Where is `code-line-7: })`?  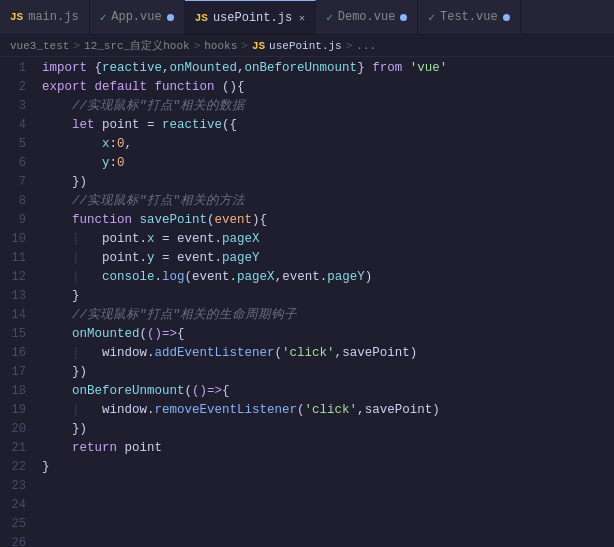 code-line-7: }) is located at coordinates (328, 182).